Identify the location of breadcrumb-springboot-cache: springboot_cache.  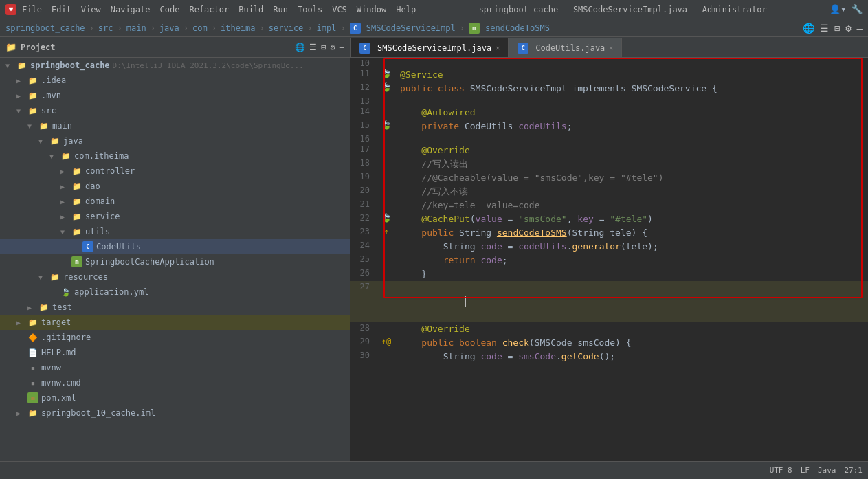
(45, 28).